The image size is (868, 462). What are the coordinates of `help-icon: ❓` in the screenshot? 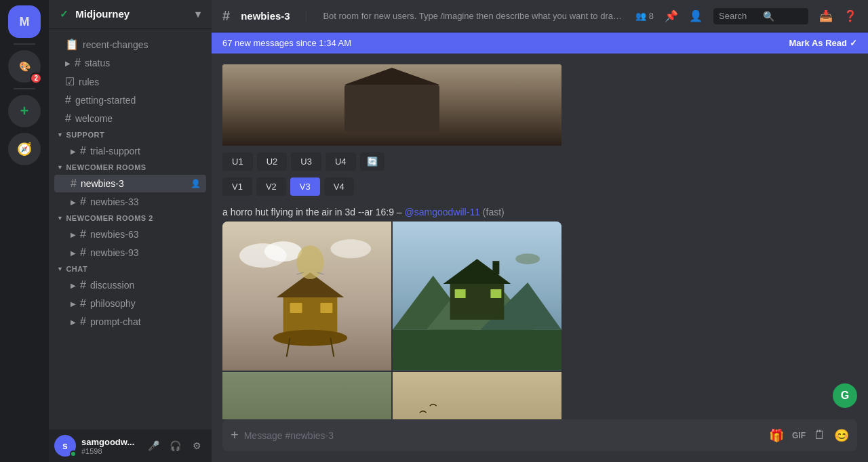 It's located at (850, 16).